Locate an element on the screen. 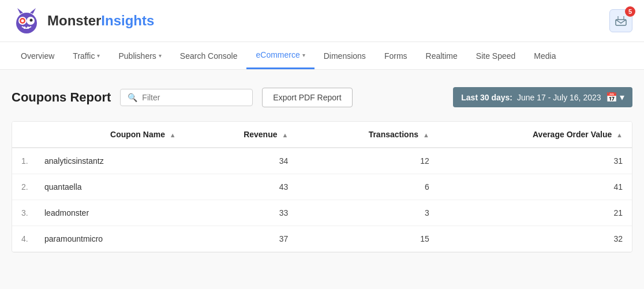 This screenshot has height=289, width=644. col-avg-order: Average Order Value ▲ is located at coordinates (536, 135).